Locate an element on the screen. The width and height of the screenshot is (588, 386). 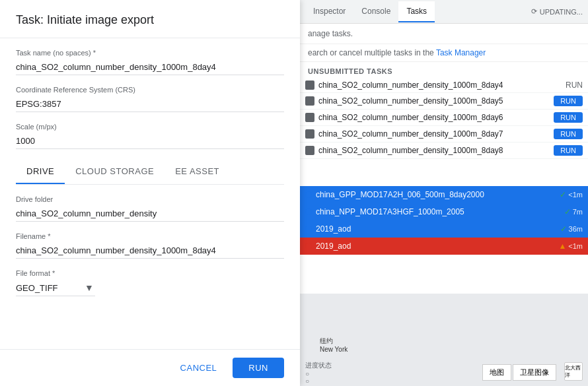
tab-inspector: Inspector is located at coordinates (329, 12).